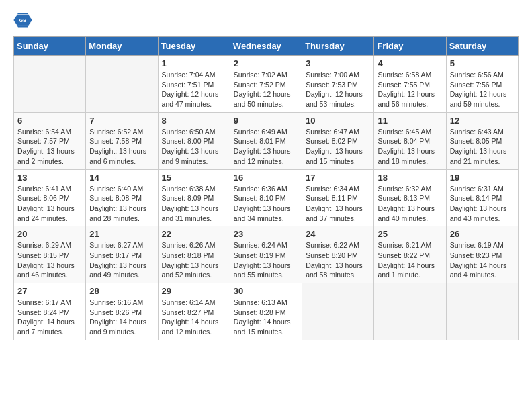 Image resolution: width=532 pixels, height=411 pixels. I want to click on day-number: 29, so click(194, 291).